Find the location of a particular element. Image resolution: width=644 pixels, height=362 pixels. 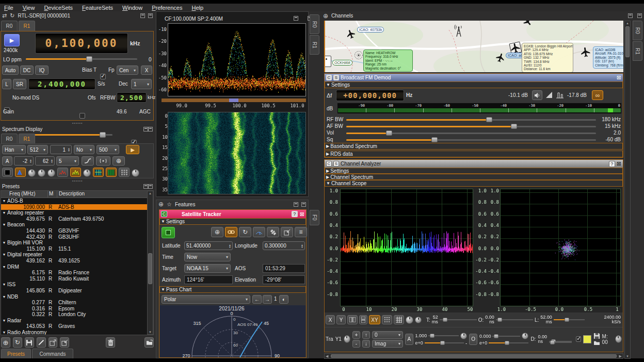

grid-intensity-icon is located at coordinates (399, 320).